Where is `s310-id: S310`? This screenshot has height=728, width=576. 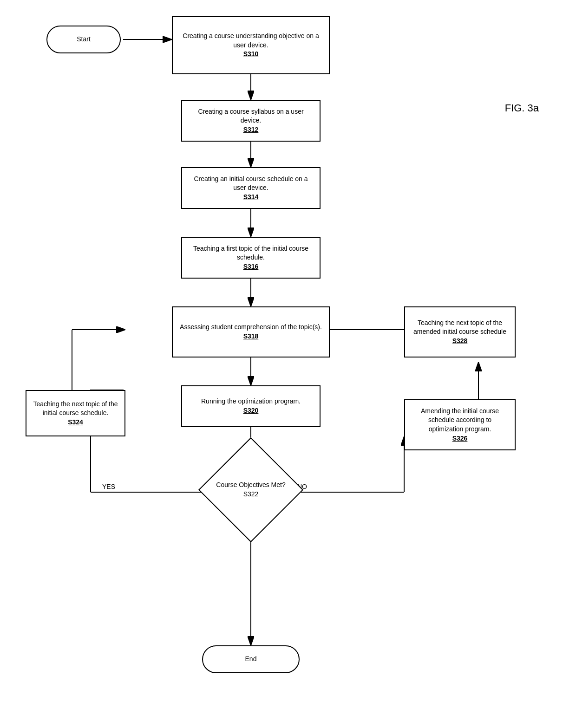 s310-id: S310 is located at coordinates (251, 54).